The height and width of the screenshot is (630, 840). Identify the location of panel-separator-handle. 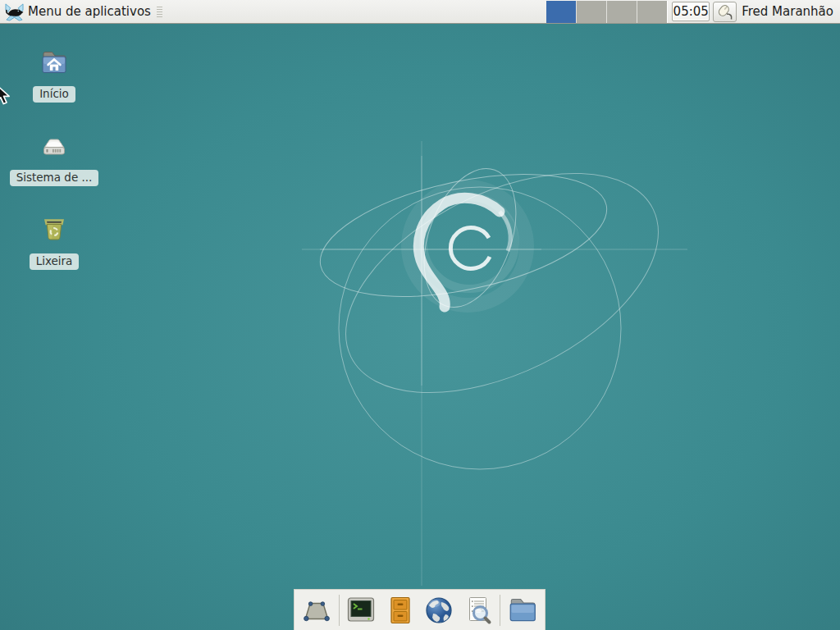
(159, 11).